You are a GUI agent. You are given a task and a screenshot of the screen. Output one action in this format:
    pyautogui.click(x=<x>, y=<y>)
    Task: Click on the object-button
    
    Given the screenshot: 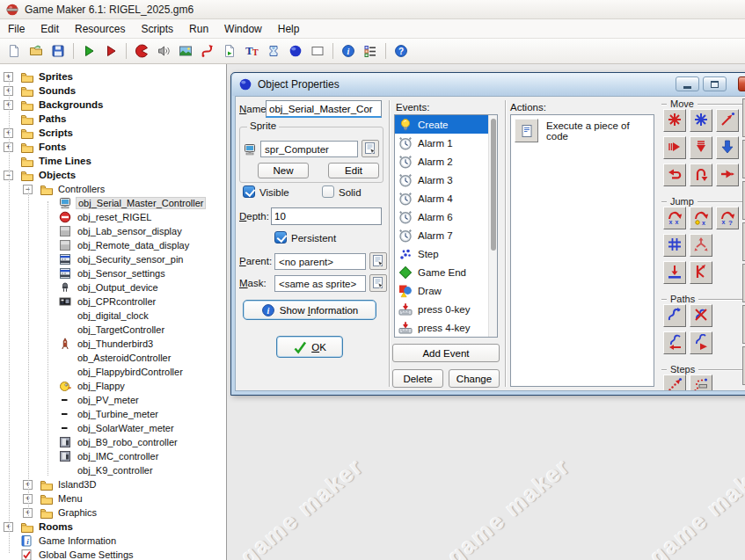 What is the action you would take?
    pyautogui.click(x=296, y=51)
    